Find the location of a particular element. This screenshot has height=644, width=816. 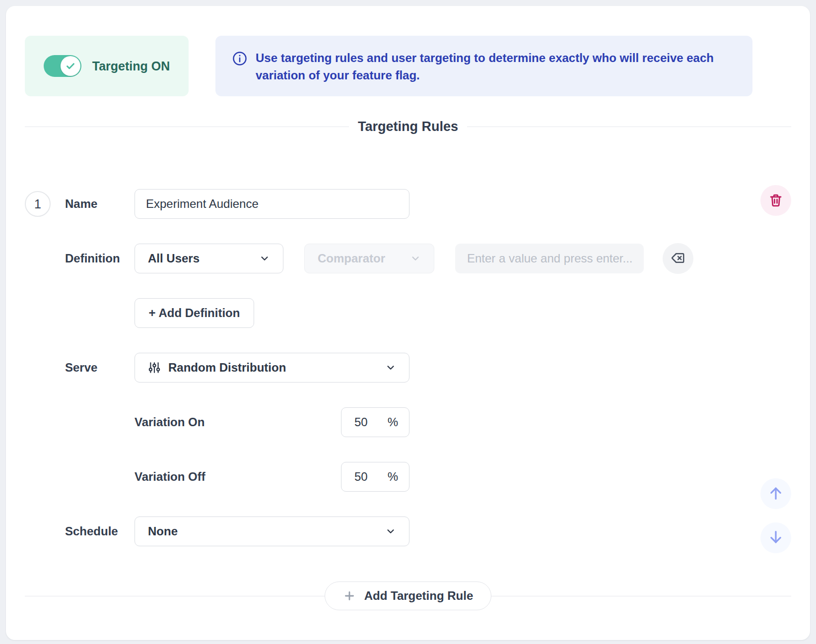

definition-label: Definition is located at coordinates (100, 258).